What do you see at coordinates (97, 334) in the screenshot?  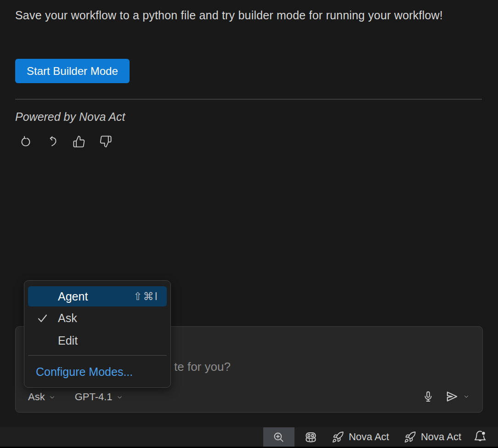 I see `mode-dropdown-menu: Agent ⇧⌘I Ask Edit Configure Modes...` at bounding box center [97, 334].